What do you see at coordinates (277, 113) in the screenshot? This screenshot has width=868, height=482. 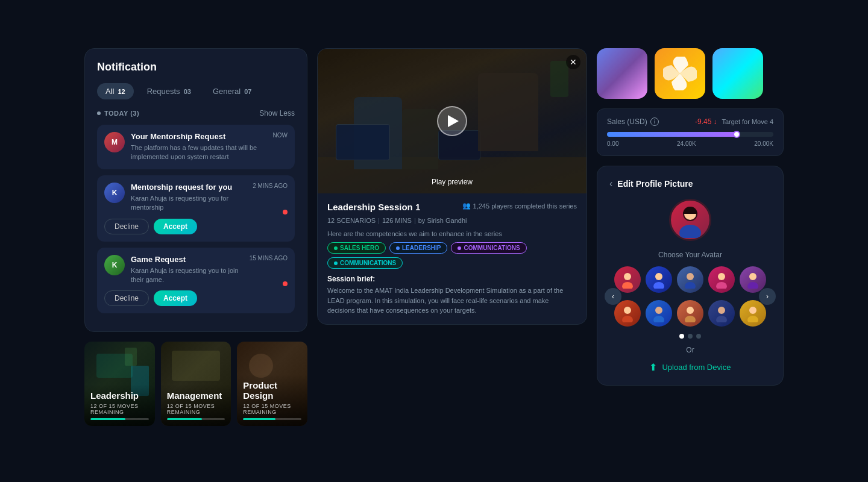 I see `show-less-button: Show Less` at bounding box center [277, 113].